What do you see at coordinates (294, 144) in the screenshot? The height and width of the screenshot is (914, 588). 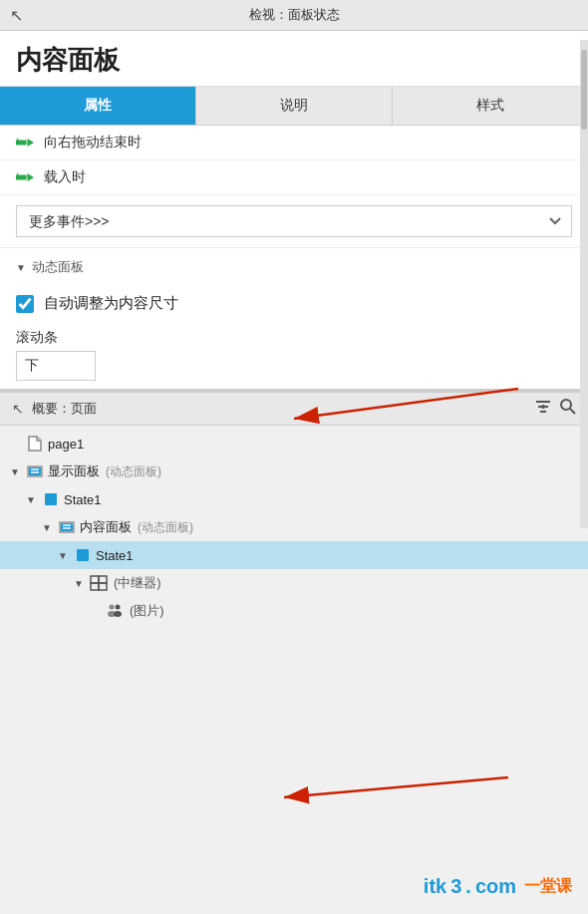 I see `event-drag-right: 向右拖动结束时` at bounding box center [294, 144].